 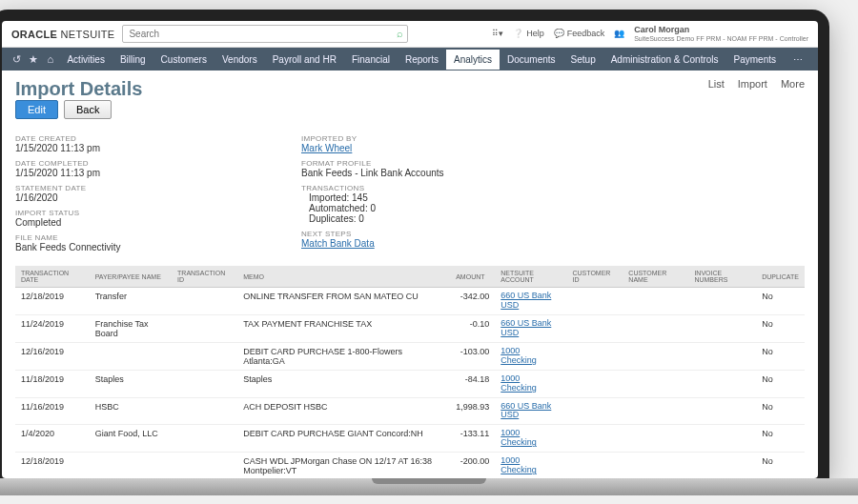 I want to click on statement-date-value: 1/16/2020, so click(x=139, y=198).